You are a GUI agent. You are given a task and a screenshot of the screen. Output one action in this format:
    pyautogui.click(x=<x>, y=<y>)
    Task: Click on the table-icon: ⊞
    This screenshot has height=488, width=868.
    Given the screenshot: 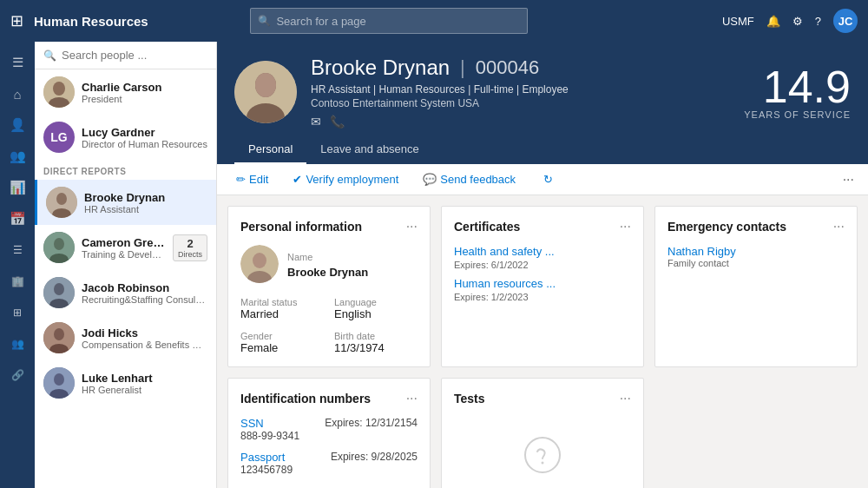 What is the action you would take?
    pyautogui.click(x=17, y=313)
    